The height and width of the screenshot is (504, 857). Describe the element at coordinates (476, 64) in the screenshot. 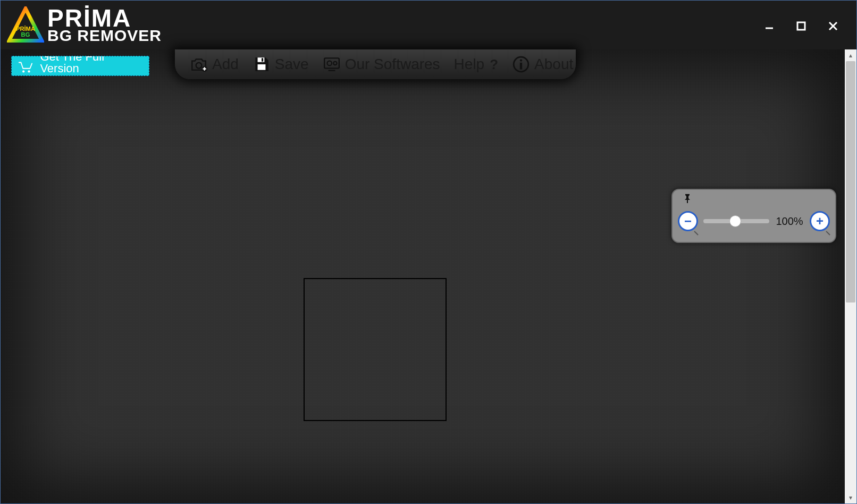

I see `help-button: Help ?` at that location.